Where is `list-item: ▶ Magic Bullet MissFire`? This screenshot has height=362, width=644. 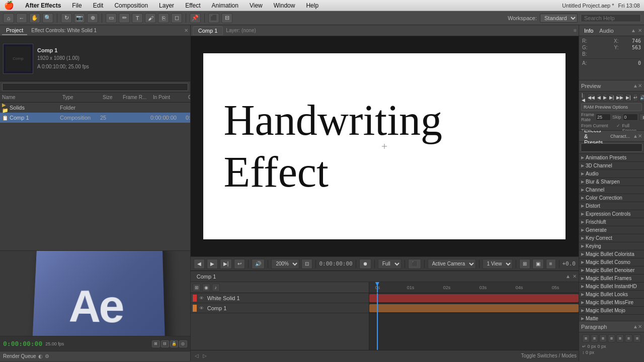 list-item: ▶ Magic Bullet MissFire is located at coordinates (612, 303).